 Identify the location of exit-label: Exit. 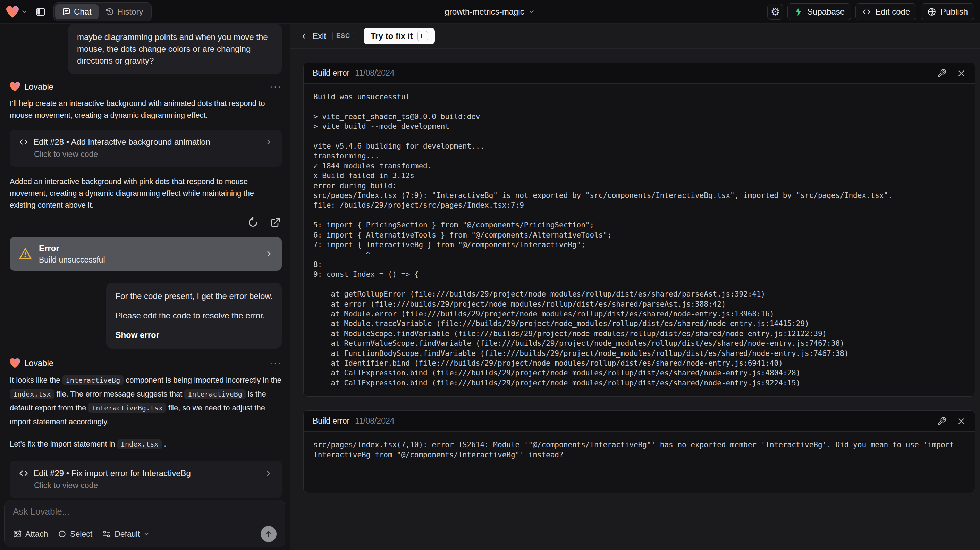
(319, 36).